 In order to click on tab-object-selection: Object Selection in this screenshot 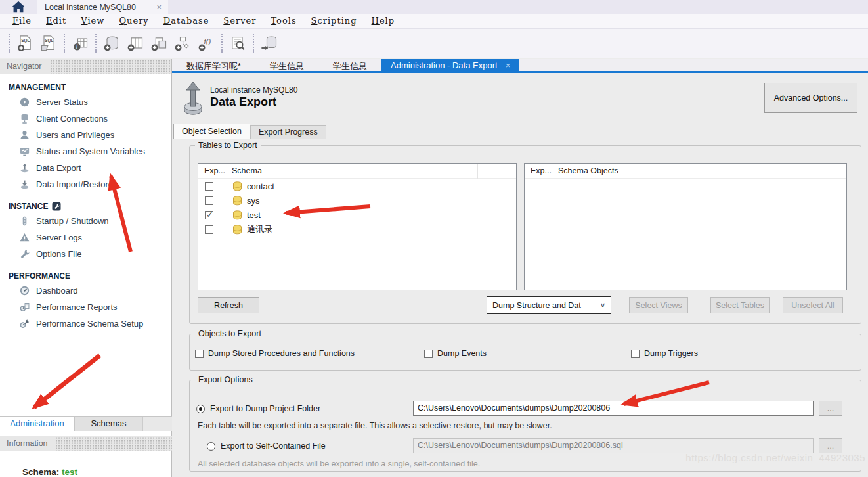, I will do `click(211, 131)`.